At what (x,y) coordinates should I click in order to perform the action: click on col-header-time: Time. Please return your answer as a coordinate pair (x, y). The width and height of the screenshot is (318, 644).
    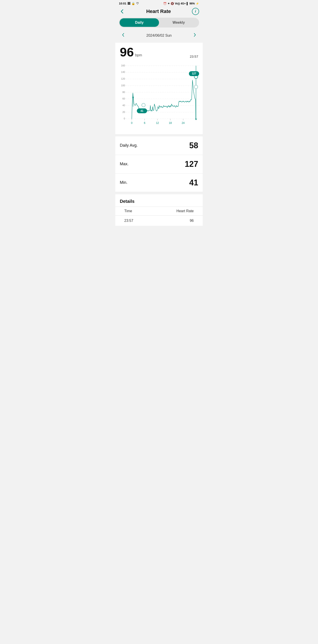
    Looking at the image, I should click on (128, 211).